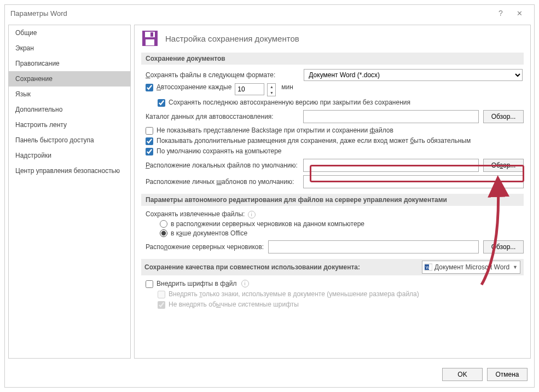  Describe the element at coordinates (269, 374) in the screenshot. I see `dialog-footer: OK Отмена` at that location.